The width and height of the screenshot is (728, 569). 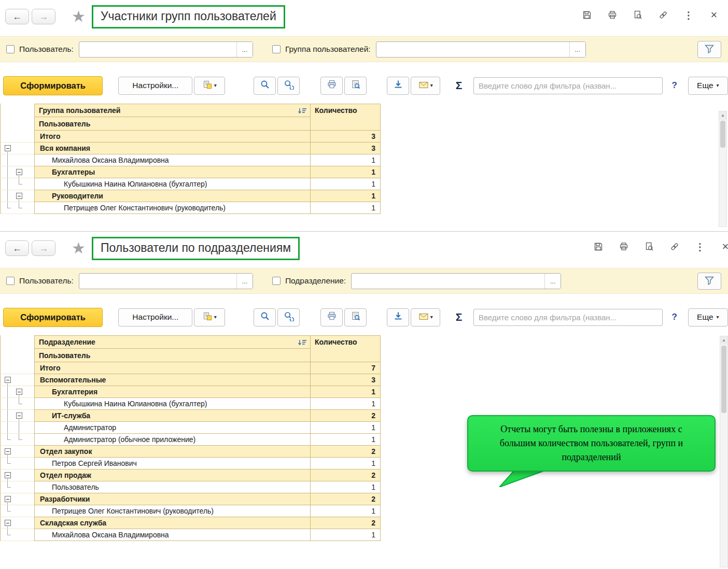 What do you see at coordinates (172, 463) in the screenshot?
I see `row-label: Петров Сергей Иванович` at bounding box center [172, 463].